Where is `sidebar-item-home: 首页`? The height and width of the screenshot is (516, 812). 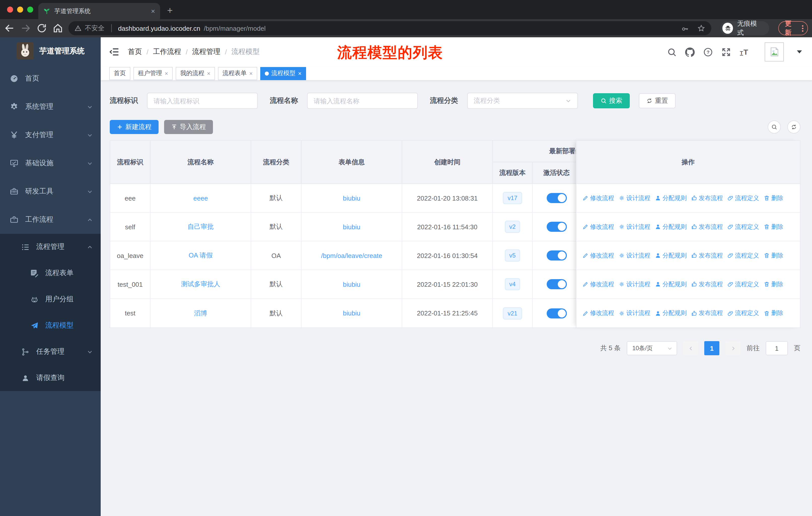
sidebar-item-home: 首页 is located at coordinates (51, 79).